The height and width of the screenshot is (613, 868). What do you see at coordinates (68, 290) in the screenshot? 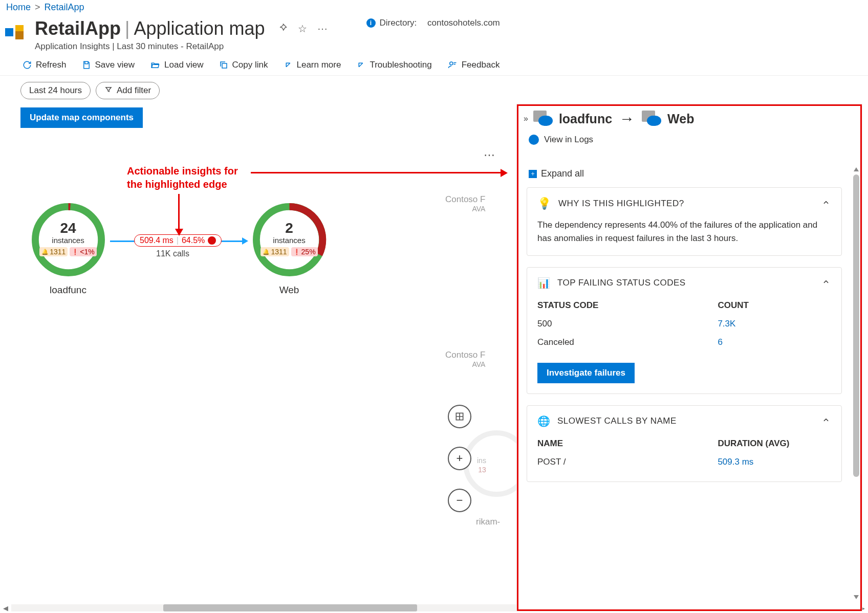
I see `node-label: loadfunc` at bounding box center [68, 290].